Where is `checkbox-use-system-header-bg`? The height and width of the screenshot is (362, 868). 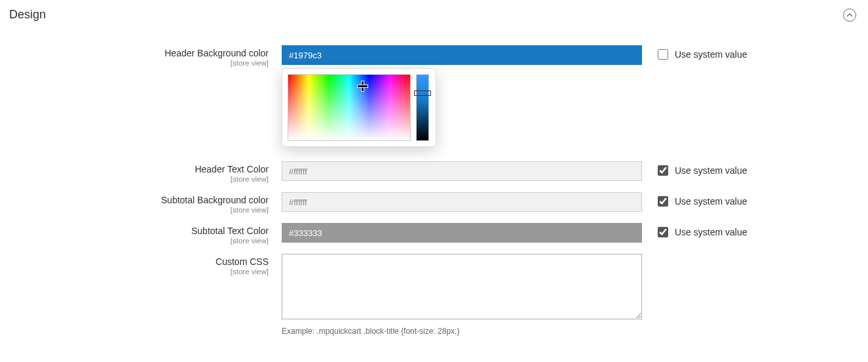 checkbox-use-system-header-bg is located at coordinates (663, 54).